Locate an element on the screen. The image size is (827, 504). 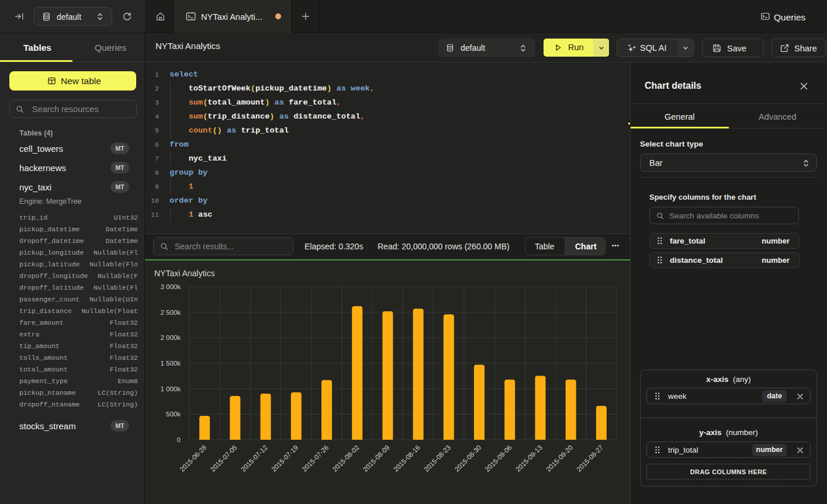
svg-text: 2015-06-28 is located at coordinates (193, 458).